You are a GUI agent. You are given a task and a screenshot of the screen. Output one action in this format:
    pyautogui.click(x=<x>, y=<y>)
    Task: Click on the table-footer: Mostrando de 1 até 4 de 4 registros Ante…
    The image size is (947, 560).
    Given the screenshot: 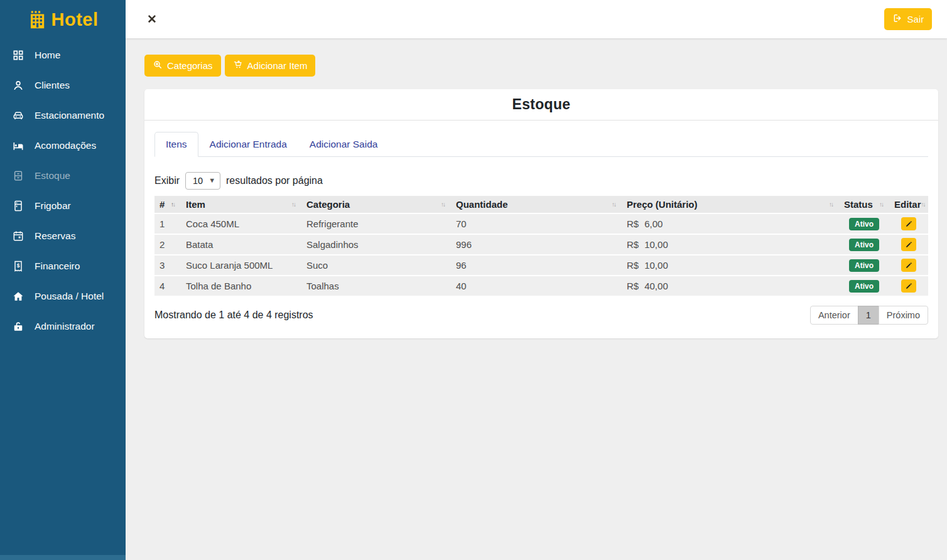 What is the action you would take?
    pyautogui.click(x=541, y=315)
    